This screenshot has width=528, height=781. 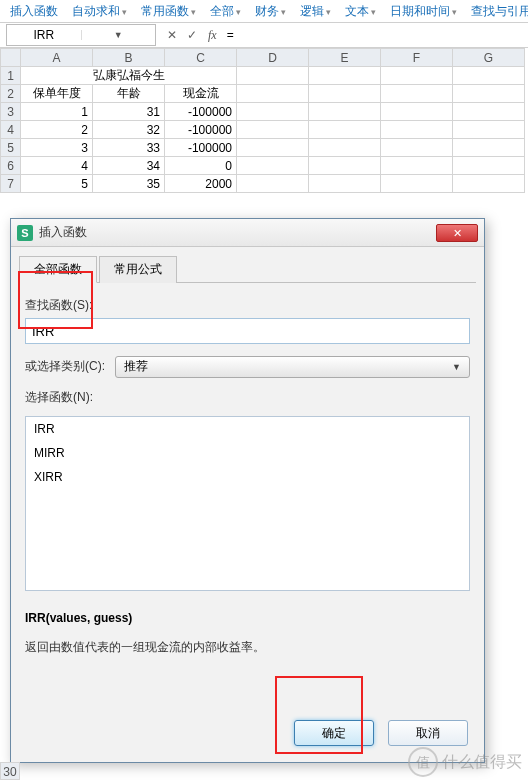 What do you see at coordinates (201, 58) in the screenshot?
I see `col-header: C` at bounding box center [201, 58].